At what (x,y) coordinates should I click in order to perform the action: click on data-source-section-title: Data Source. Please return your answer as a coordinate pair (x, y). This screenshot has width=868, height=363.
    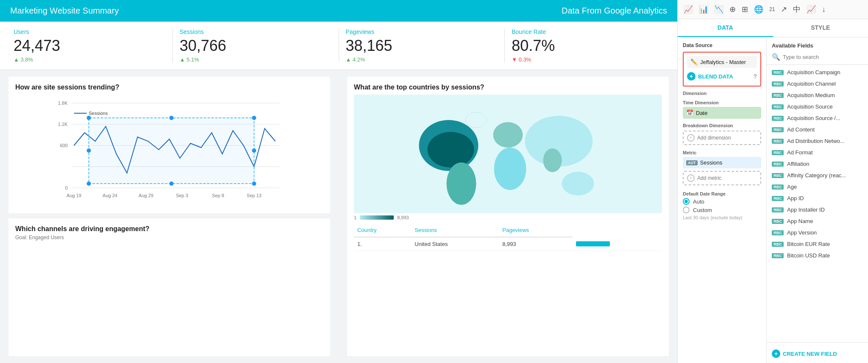
    Looking at the image, I should click on (722, 45).